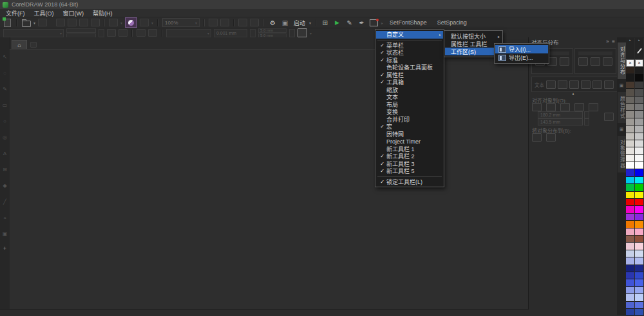  I want to click on docker-collapse-icon: », so click(607, 41).